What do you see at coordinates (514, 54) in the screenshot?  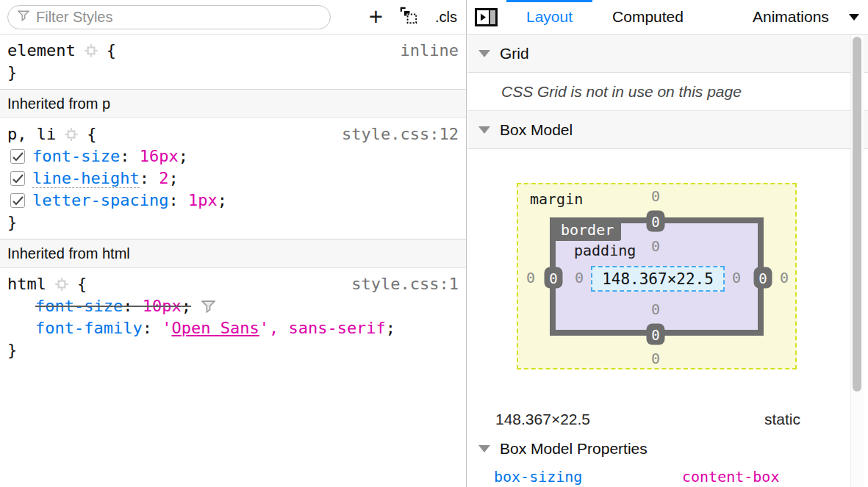 I see `grid-section-title: Grid` at bounding box center [514, 54].